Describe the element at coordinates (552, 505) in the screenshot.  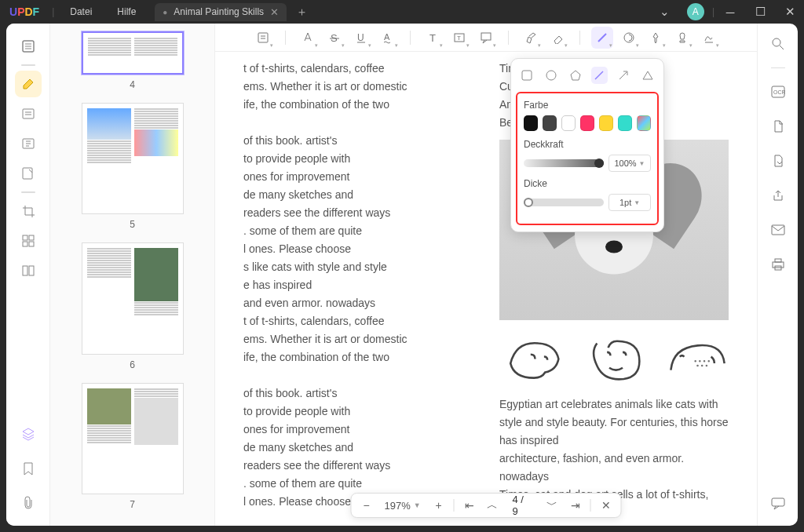
I see `next-page-icon: ﹀` at that location.